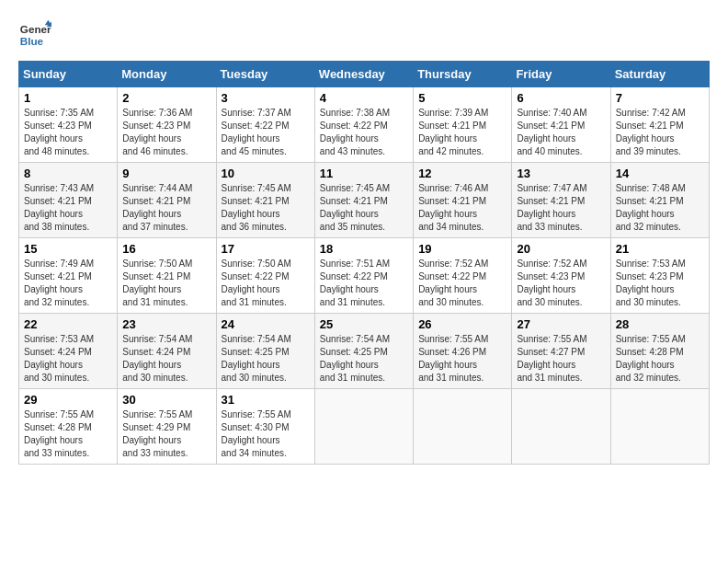 Image resolution: width=728 pixels, height=563 pixels. Describe the element at coordinates (660, 173) in the screenshot. I see `day-number: 14` at that location.